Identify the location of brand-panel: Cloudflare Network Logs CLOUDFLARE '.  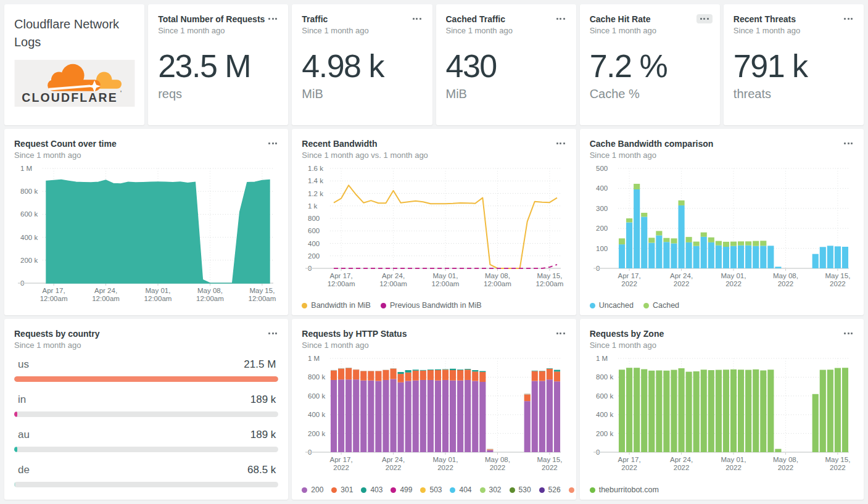
(74, 65).